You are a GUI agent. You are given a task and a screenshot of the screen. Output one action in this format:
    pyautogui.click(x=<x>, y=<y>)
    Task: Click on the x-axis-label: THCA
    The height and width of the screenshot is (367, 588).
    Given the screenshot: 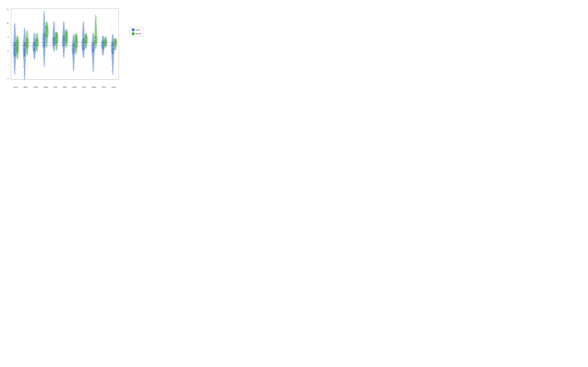 What is the action you would take?
    pyautogui.click(x=104, y=87)
    